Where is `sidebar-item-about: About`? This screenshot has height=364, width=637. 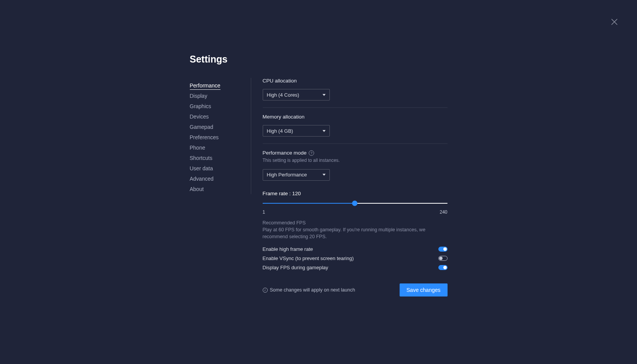 sidebar-item-about: About is located at coordinates (218, 189).